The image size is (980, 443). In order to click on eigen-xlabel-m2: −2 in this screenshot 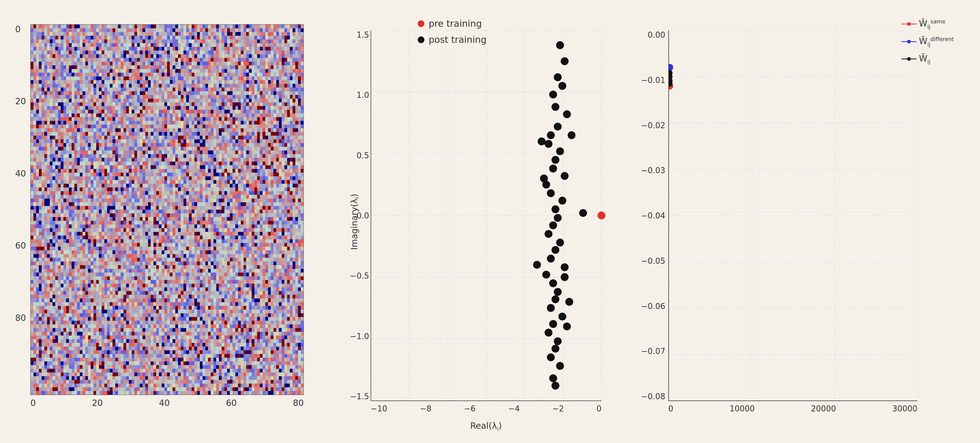, I will do `click(558, 409)`.